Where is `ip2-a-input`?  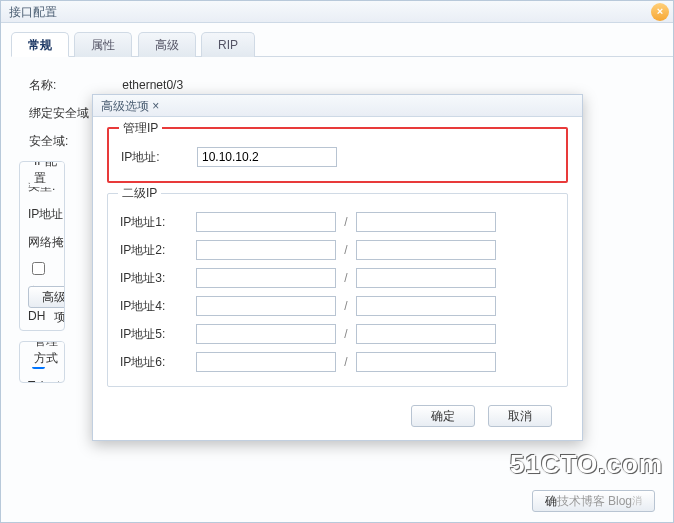
ip2-a-input is located at coordinates (266, 250).